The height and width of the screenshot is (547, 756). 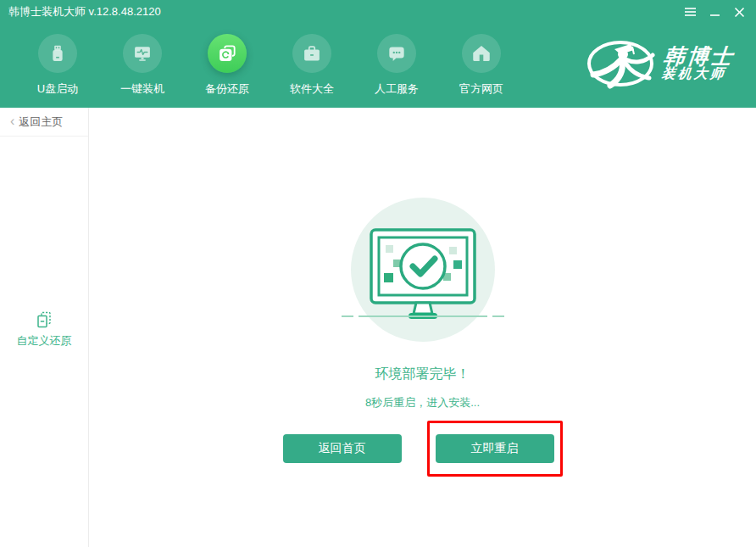 What do you see at coordinates (44, 327) in the screenshot?
I see `sidebar: ‹ 返回主页 自定义还原` at bounding box center [44, 327].